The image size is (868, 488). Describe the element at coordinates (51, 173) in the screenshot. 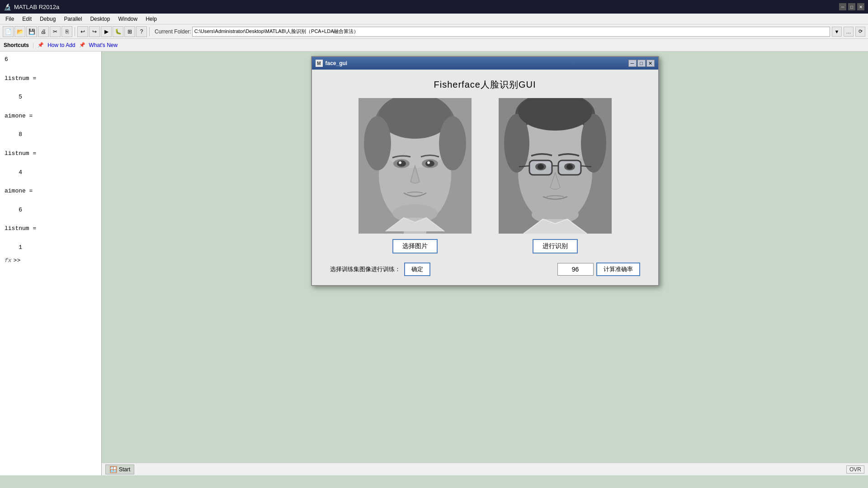

I see `cmd-4: 4` at that location.